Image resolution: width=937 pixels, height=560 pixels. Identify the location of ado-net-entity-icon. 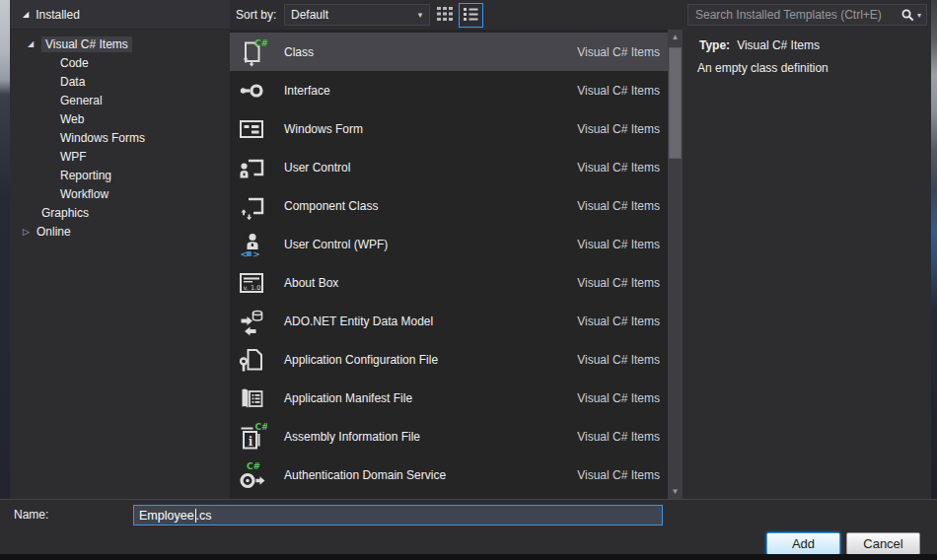
(252, 321).